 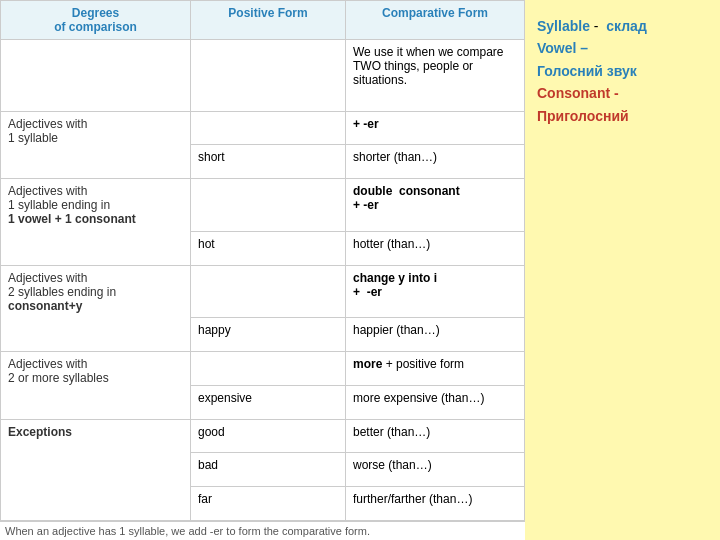 What do you see at coordinates (436, 335) in the screenshot?
I see `comparative-cell: happier (than…)` at bounding box center [436, 335].